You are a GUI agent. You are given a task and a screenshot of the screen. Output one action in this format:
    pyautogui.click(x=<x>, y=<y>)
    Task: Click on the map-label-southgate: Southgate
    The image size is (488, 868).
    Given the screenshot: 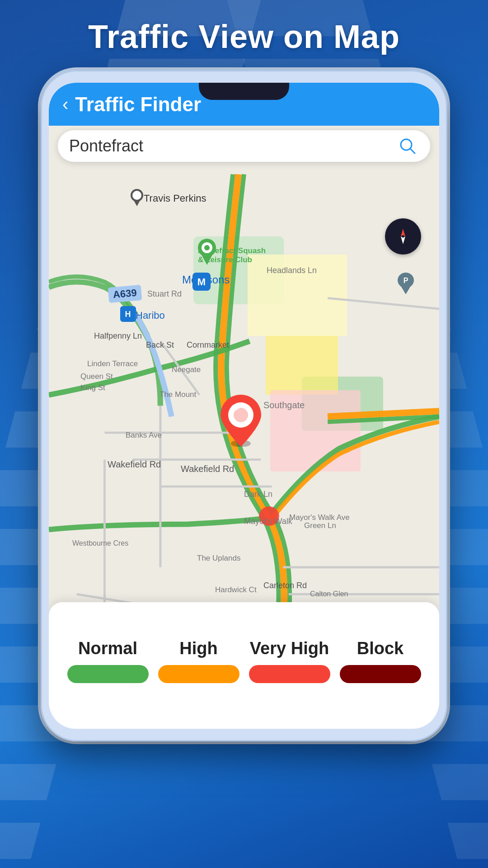 What is the action you would take?
    pyautogui.click(x=284, y=405)
    